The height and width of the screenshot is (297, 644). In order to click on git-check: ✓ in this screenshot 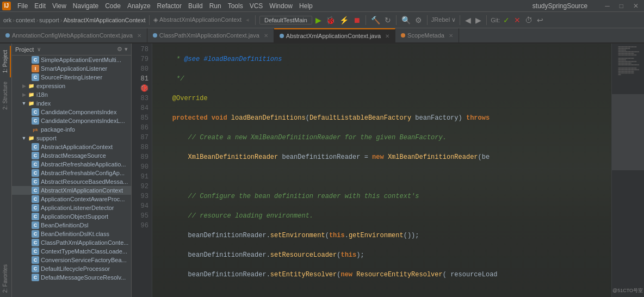, I will do `click(506, 20)`.